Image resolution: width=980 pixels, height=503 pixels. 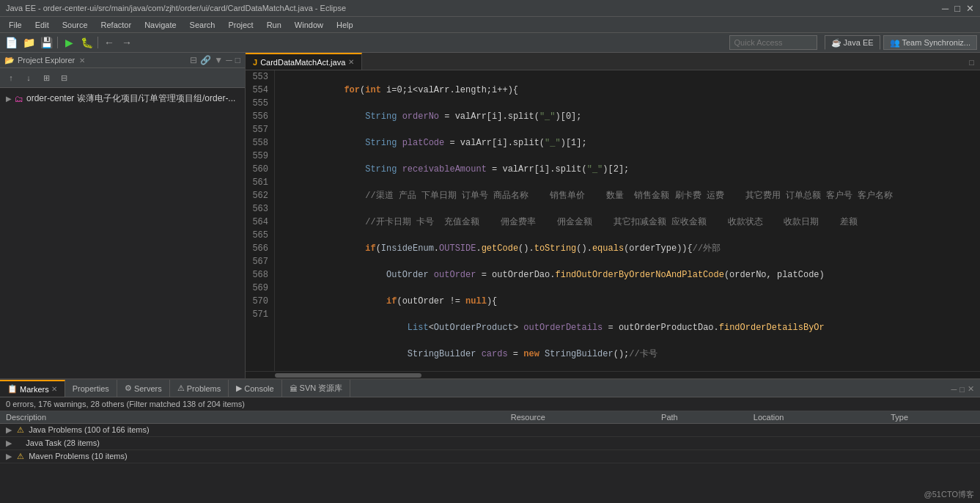 I want to click on ln-555: 555, so click(x=259, y=103).